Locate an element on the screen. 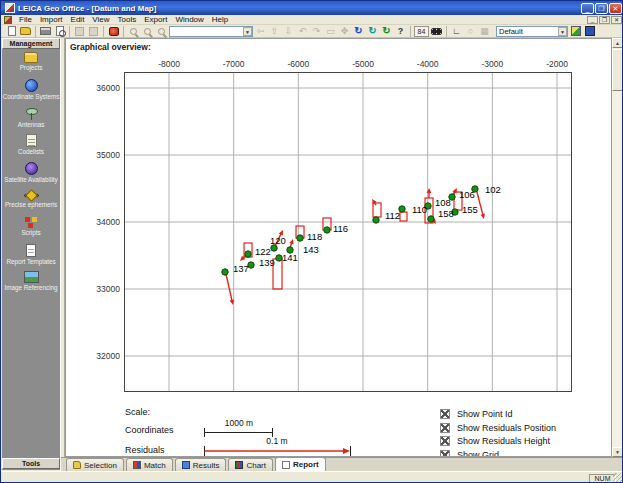 This screenshot has height=483, width=623. tab-match: Match is located at coordinates (150, 464).